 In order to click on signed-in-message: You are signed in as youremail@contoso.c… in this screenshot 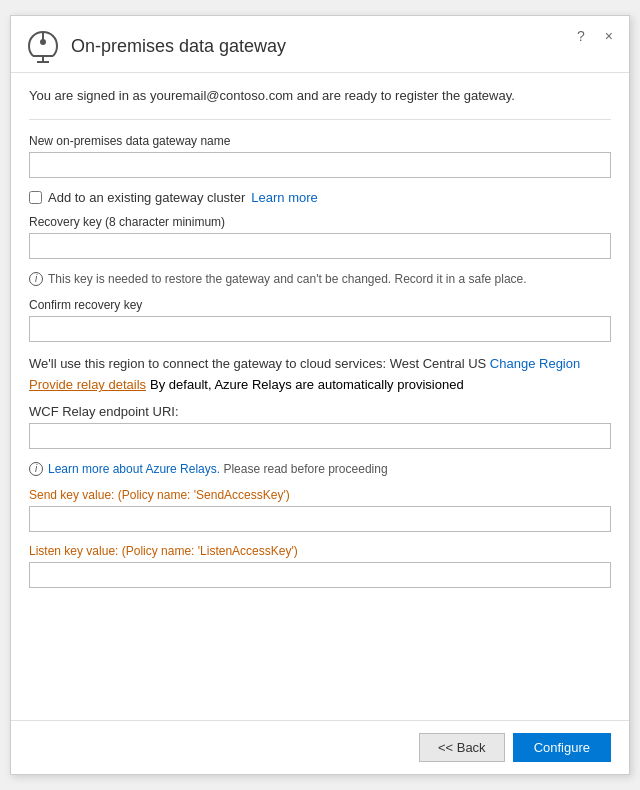, I will do `click(320, 96)`.